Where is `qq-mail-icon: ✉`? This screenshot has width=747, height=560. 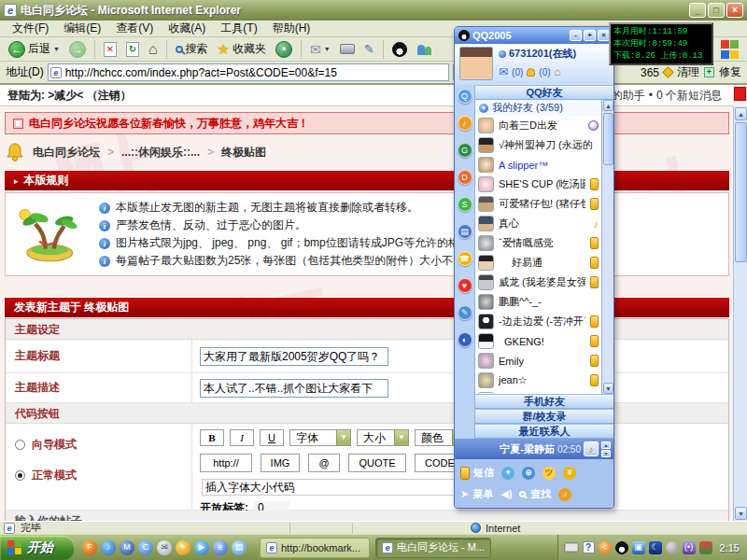 qq-mail-icon: ✉ is located at coordinates (503, 72).